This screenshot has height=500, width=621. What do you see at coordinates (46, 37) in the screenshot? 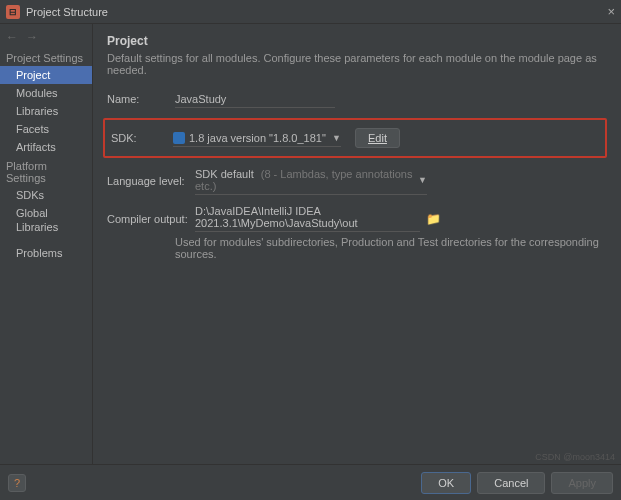
I see `nav-history: ← →` at bounding box center [46, 37].